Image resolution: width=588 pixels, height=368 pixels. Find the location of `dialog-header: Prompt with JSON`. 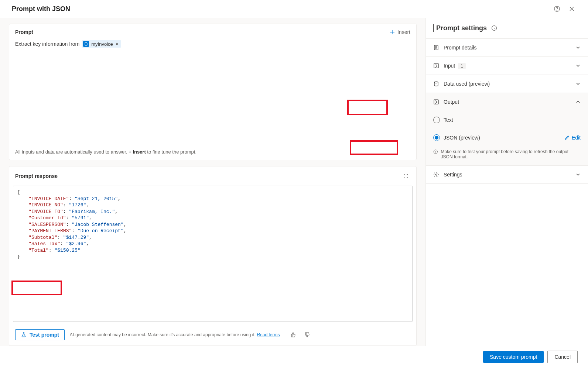

dialog-header: Prompt with JSON is located at coordinates (294, 9).